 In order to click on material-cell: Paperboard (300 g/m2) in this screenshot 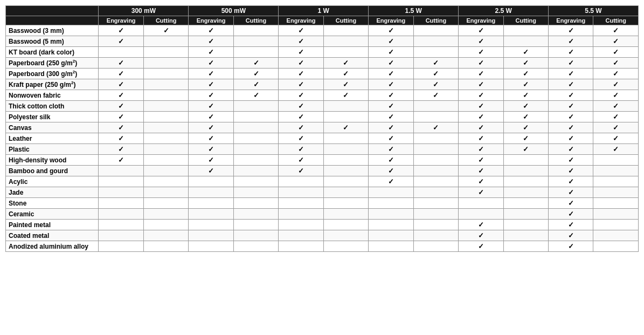, I will do `click(52, 74)`.